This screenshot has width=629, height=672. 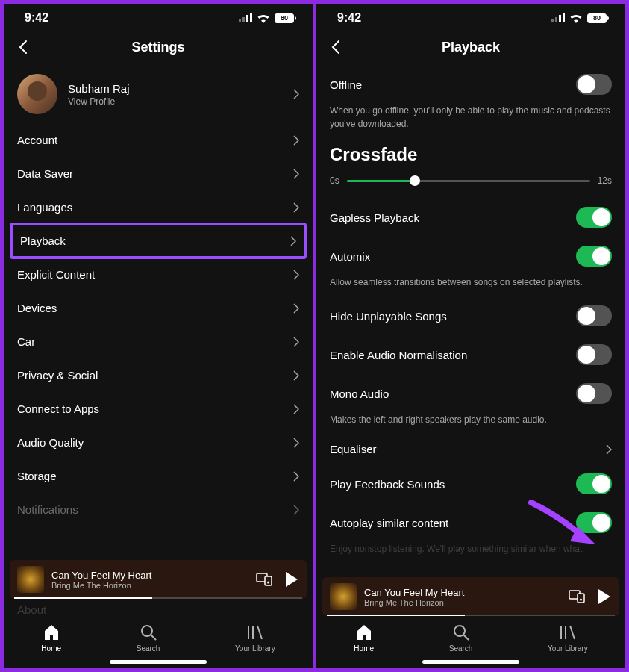 I want to click on album-art, so click(x=31, y=579).